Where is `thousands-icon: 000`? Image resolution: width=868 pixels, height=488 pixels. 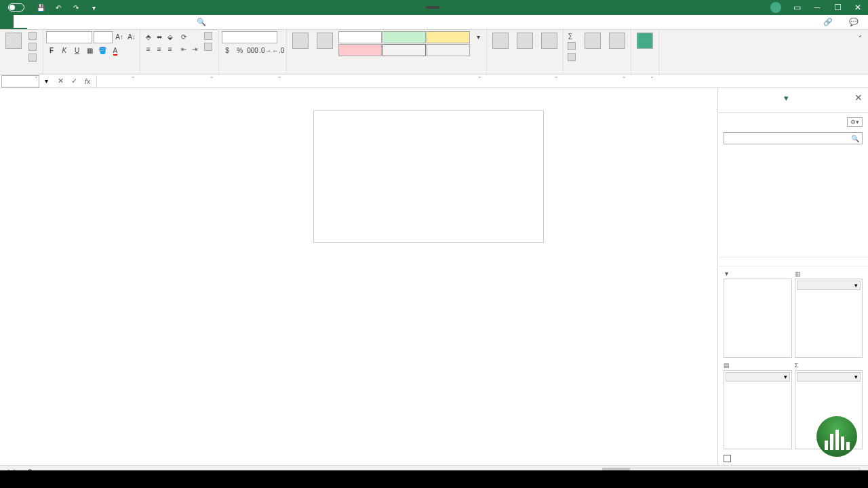 thousands-icon: 000 is located at coordinates (253, 50).